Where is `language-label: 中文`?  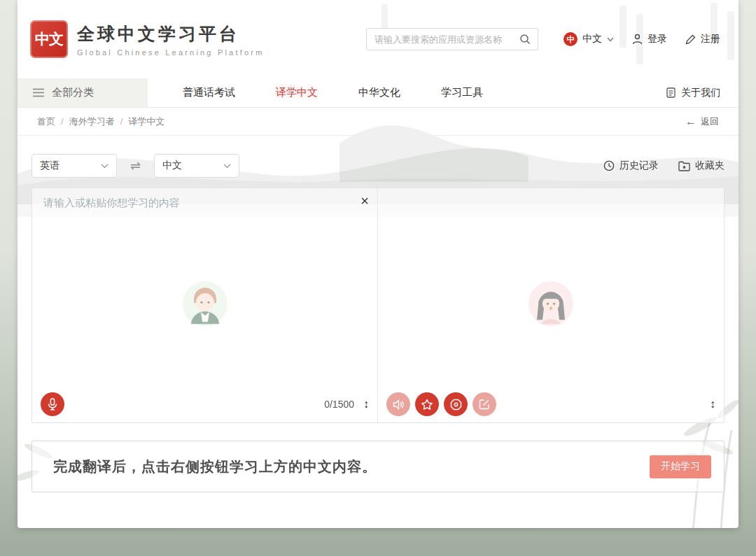 language-label: 中文 is located at coordinates (592, 39).